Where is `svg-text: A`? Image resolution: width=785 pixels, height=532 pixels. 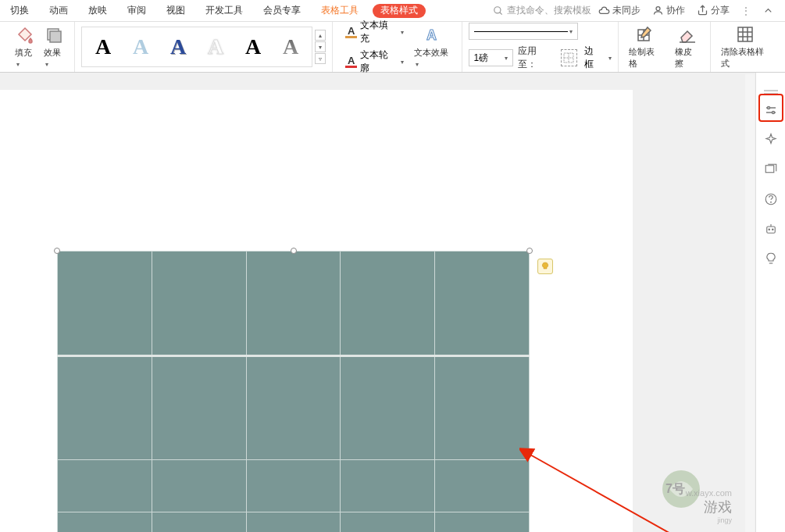
svg-text: A is located at coordinates (431, 35).